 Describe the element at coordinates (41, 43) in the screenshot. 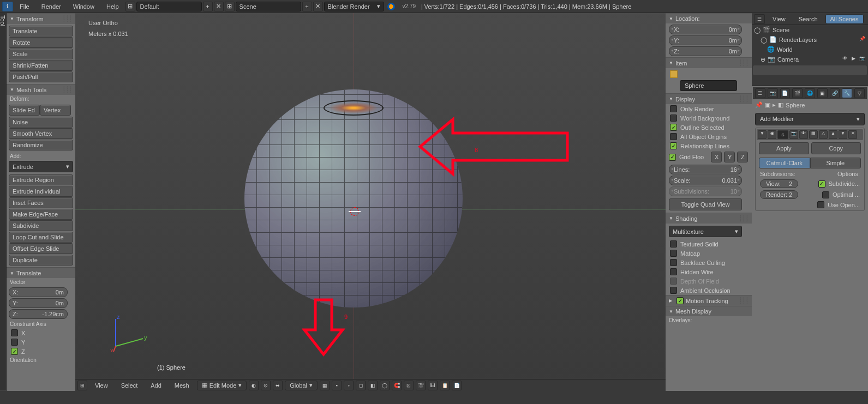

I see `rotate-button: Rotate` at that location.